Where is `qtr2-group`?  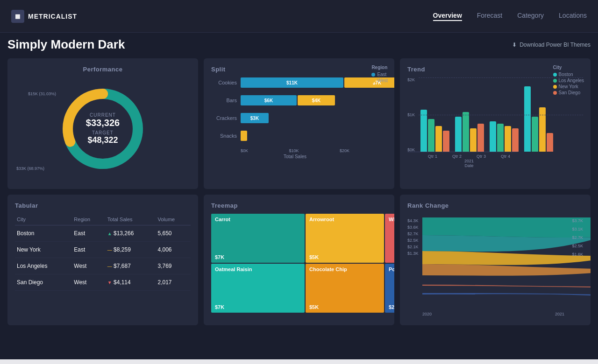 qtr2-group is located at coordinates (470, 132).